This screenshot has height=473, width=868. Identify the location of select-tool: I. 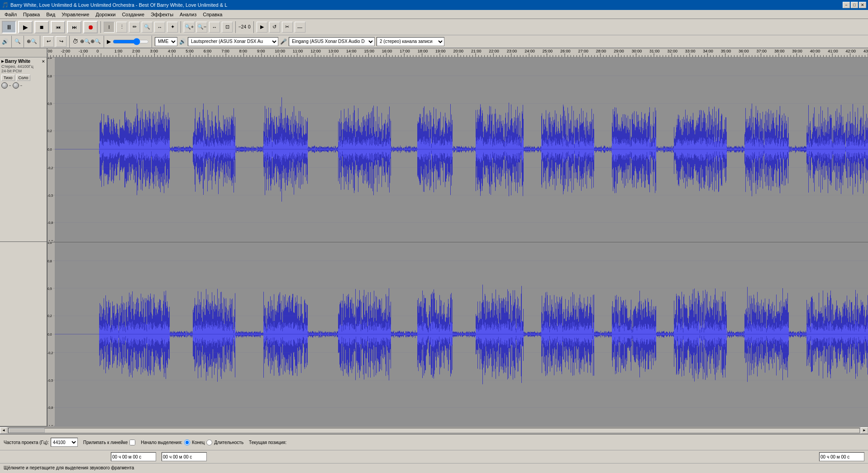
(109, 27).